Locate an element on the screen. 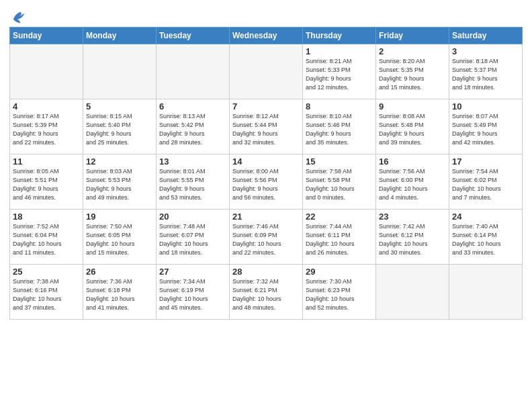 The image size is (532, 411). day-number: 9 is located at coordinates (412, 106).